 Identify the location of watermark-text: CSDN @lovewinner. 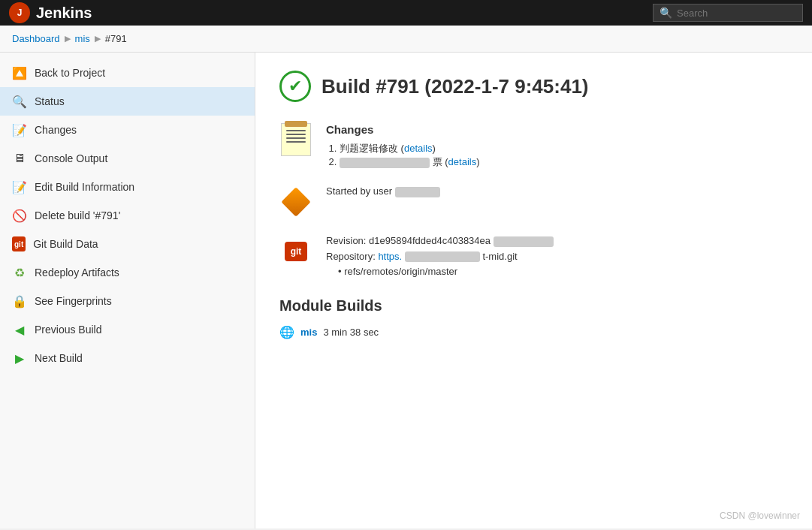
(760, 516).